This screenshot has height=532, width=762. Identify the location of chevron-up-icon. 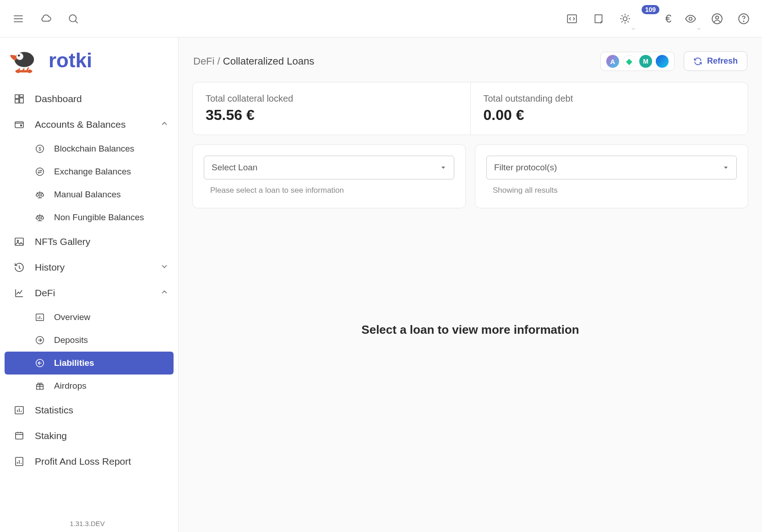
(164, 125).